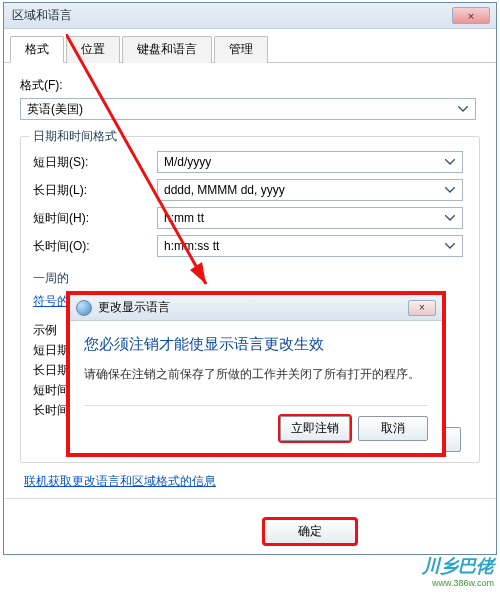 Image resolution: width=500 pixels, height=592 pixels. Describe the element at coordinates (188, 162) in the screenshot. I see `shortdate-value: M/d/yyyy` at that location.